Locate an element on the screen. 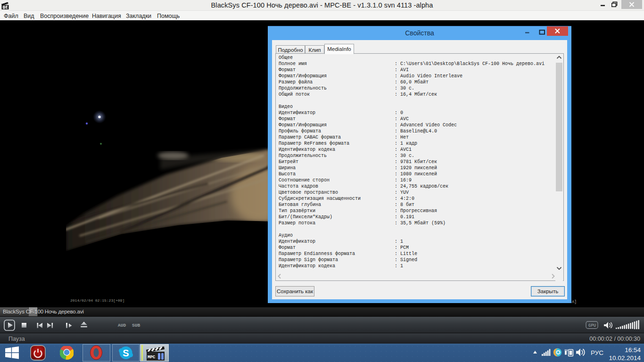 The height and width of the screenshot is (362, 644). svg-text: SUB is located at coordinates (136, 325).